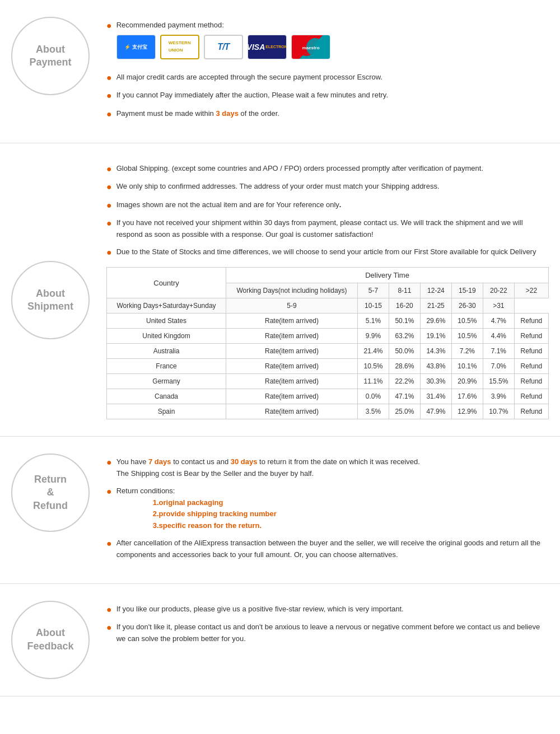 This screenshot has width=560, height=734. Describe the element at coordinates (467, 291) in the screenshot. I see `col-15-19: 15-19` at that location.